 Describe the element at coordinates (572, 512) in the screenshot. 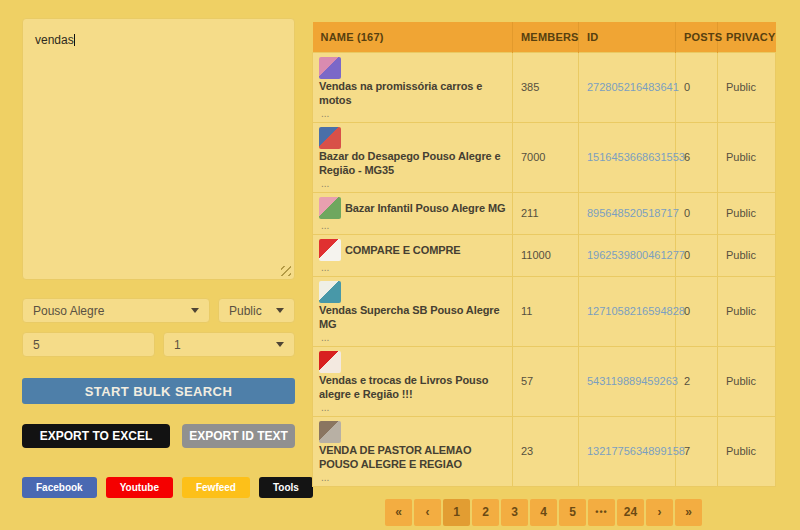

I see `pagination-page-5: 5` at that location.